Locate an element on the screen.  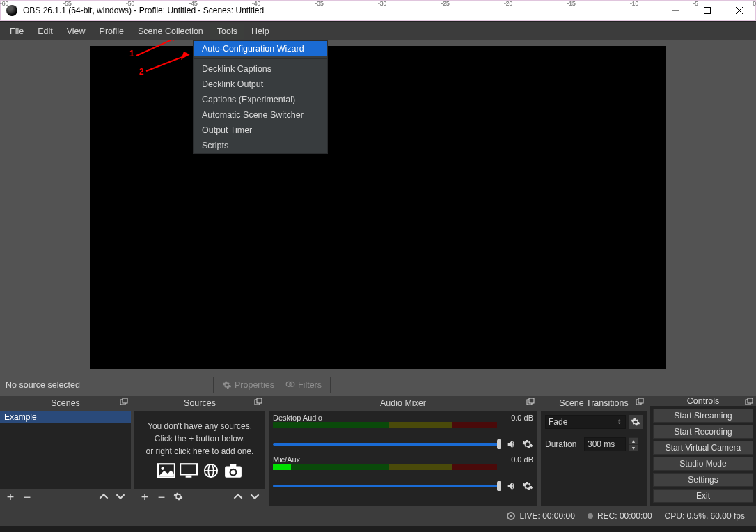
filters-button: Filters is located at coordinates (304, 385).